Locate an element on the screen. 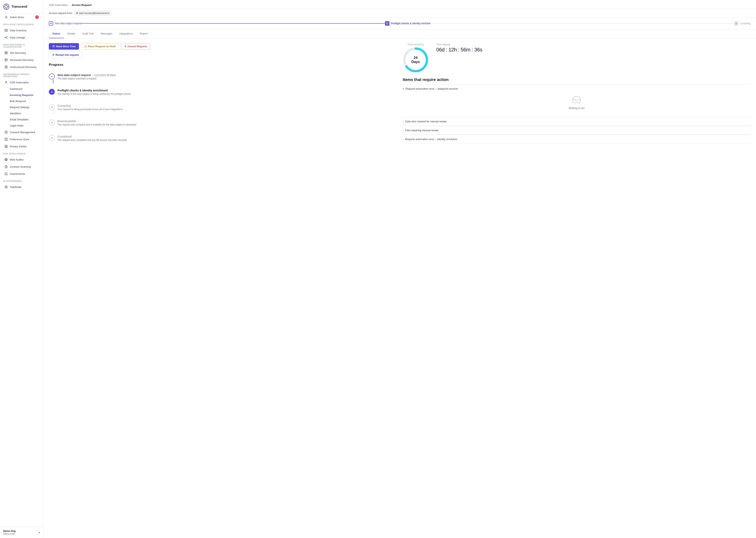 This screenshot has height=538, width=756. consent-management-label: Consent Management is located at coordinates (23, 133).